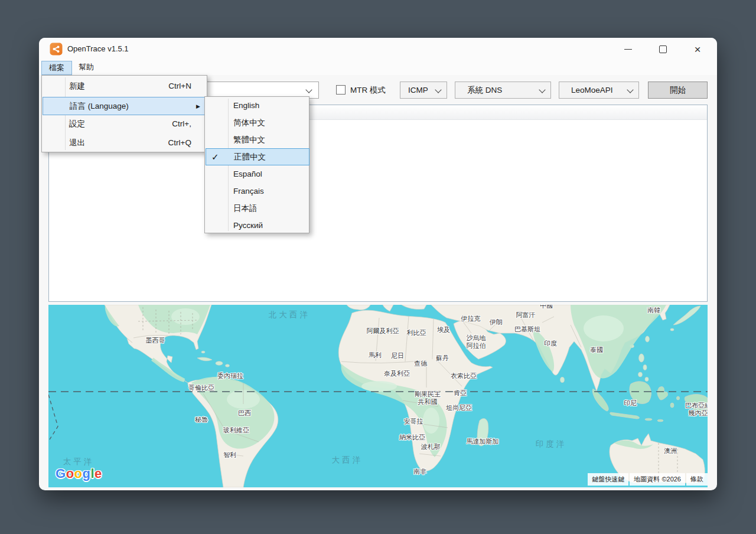 The image size is (756, 534). Describe the element at coordinates (657, 480) in the screenshot. I see `map-attribution-item: 地圖資料 ©2026` at that location.